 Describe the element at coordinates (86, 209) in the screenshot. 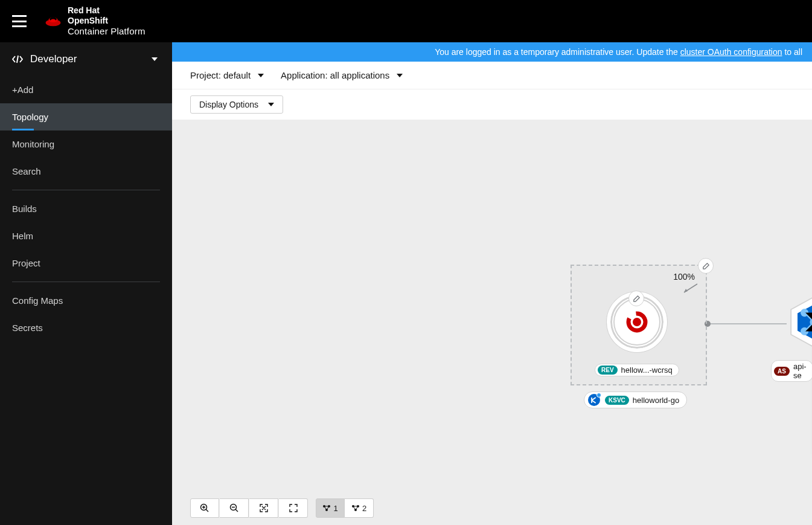

I see `sidebar-item-builds: Builds` at that location.